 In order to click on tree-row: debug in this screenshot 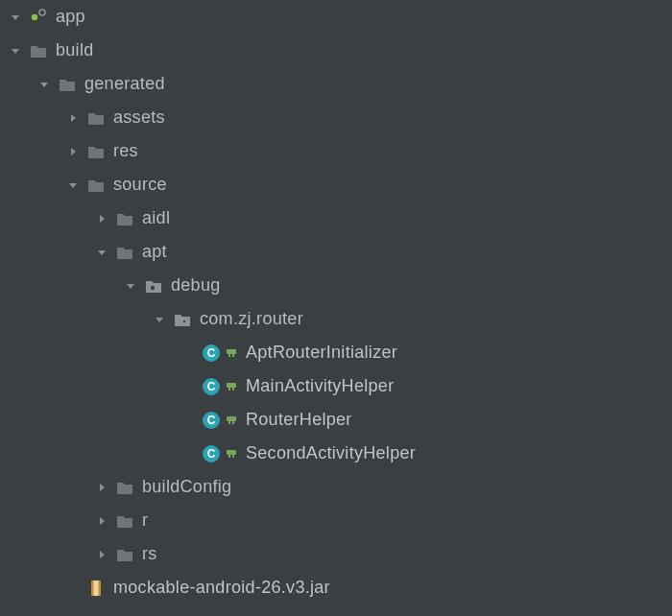, I will do `click(336, 286)`.